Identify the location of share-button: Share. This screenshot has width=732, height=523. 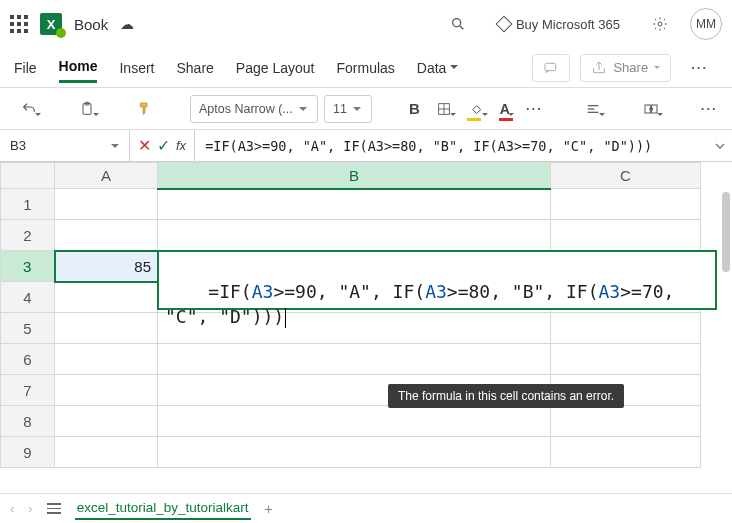
(626, 68).